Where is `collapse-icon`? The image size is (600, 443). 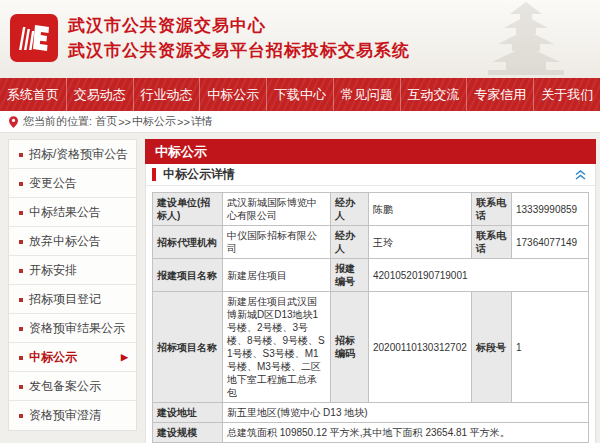 collapse-icon is located at coordinates (580, 175).